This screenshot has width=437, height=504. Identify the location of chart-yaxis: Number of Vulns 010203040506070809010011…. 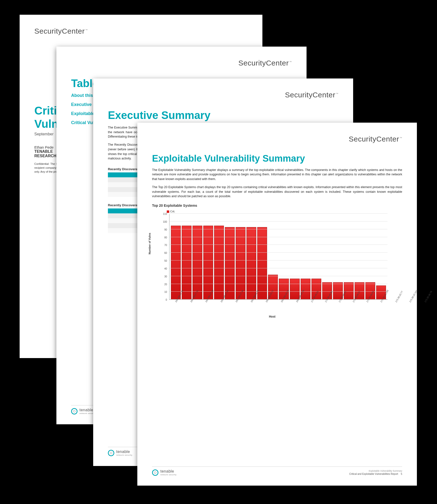
(161, 257).